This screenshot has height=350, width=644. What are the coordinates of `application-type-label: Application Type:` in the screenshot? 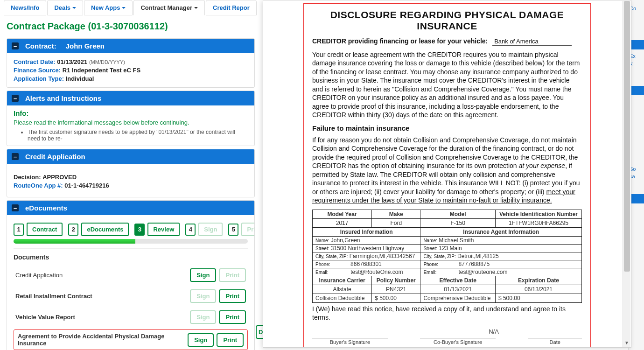 It's located at (39, 78).